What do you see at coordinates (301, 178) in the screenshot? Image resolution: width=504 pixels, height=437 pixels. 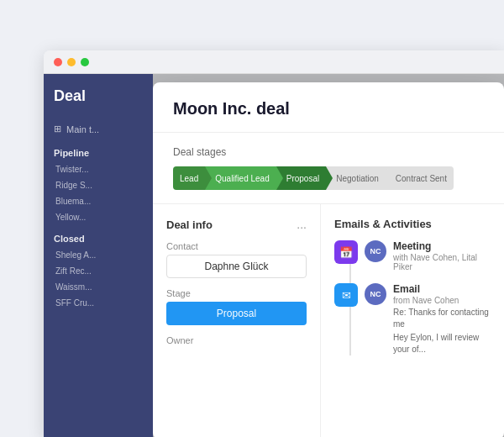 I see `stage-proposal: Proposal` at bounding box center [301, 178].